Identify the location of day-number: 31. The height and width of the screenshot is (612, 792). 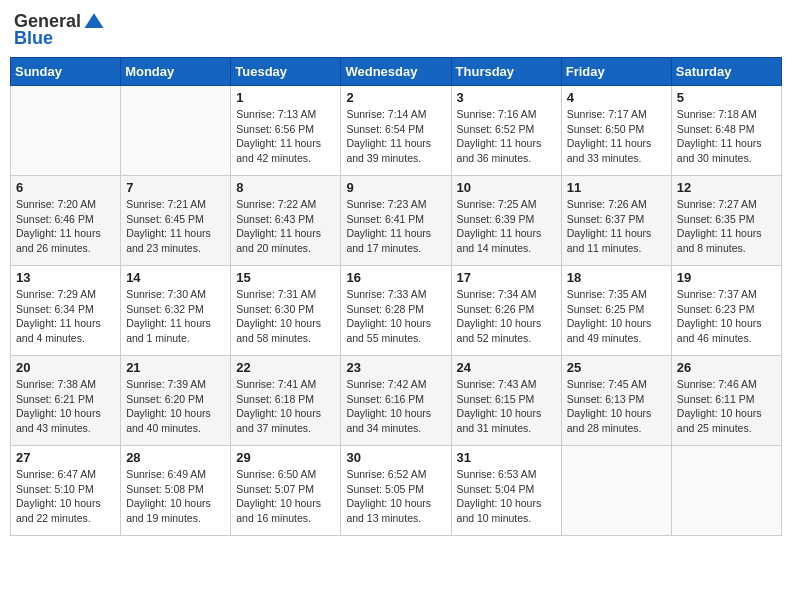
(506, 458).